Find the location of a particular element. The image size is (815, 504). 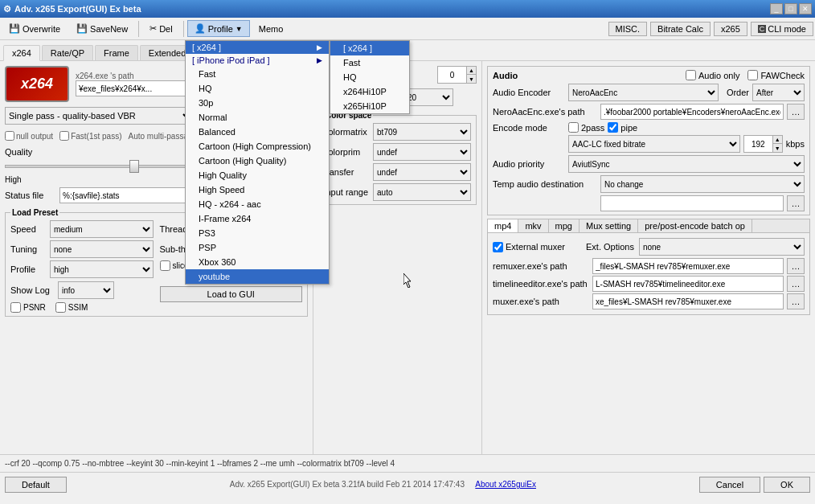

kbps-label: kbps is located at coordinates (796, 144).